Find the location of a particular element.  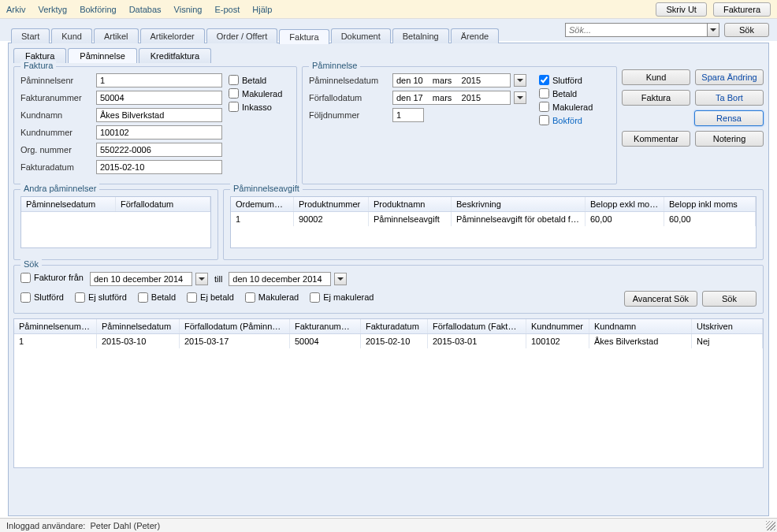

lbl-paminnelsedatum: Påminnelsedatum is located at coordinates (348, 80).